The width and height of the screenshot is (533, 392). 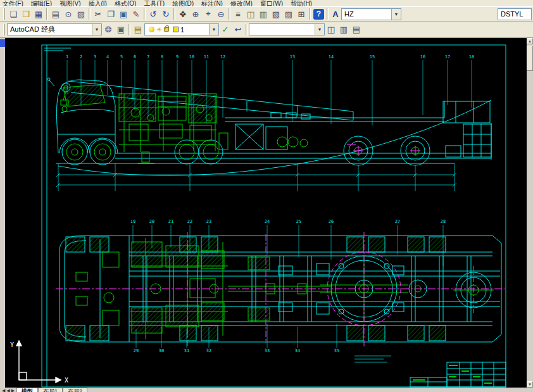 I want to click on application-chrome: 文件(F)编辑(E)视图(V)插入(I)格式(O)工具(T)绘图(D)标注(N)…, so click(x=266, y=19).